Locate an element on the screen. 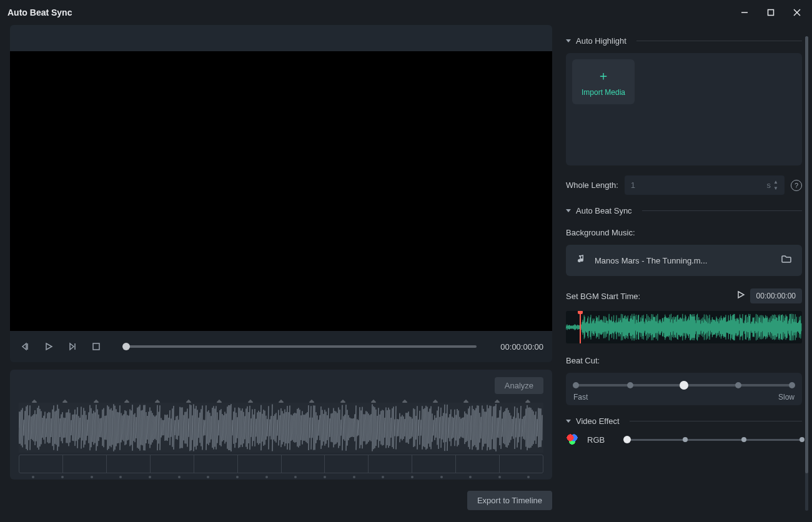 This screenshot has width=812, height=522. playback-scrubber is located at coordinates (301, 347).